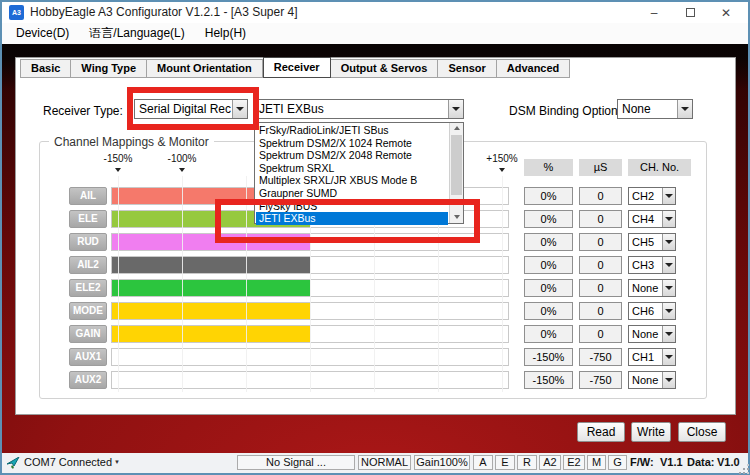 Image resolution: width=750 pixels, height=475 pixels. What do you see at coordinates (296, 462) in the screenshot?
I see `signal-status: No Signal ...` at bounding box center [296, 462].